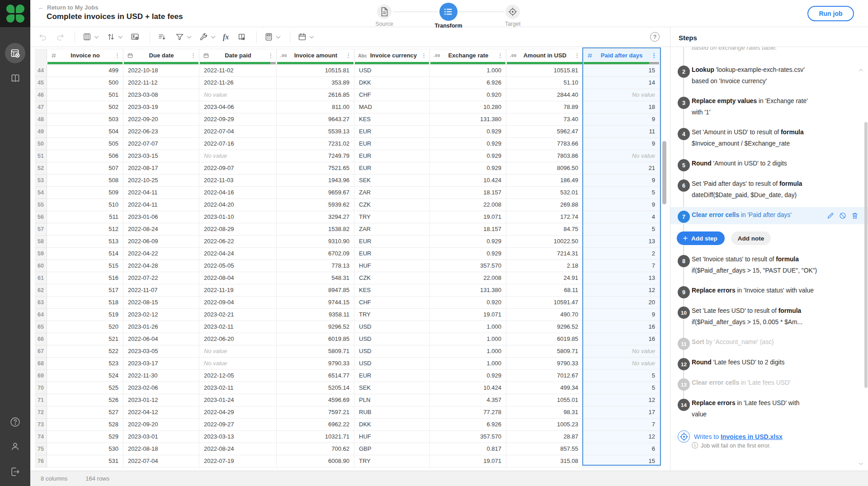  What do you see at coordinates (545, 266) in the screenshot?
I see `cell-amount_usd: 2.18` at bounding box center [545, 266].